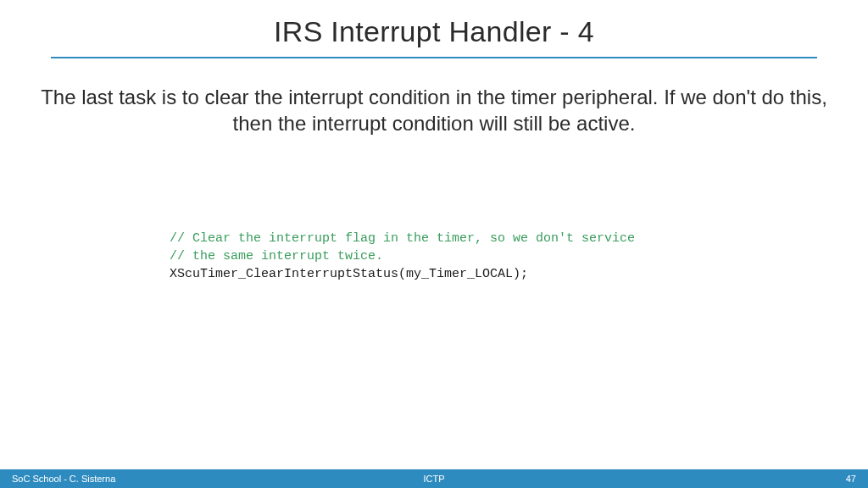 The image size is (868, 488). Describe the element at coordinates (519, 239) in the screenshot. I see `code-comment-line: // Clear the interrupt flag in the timer…` at that location.